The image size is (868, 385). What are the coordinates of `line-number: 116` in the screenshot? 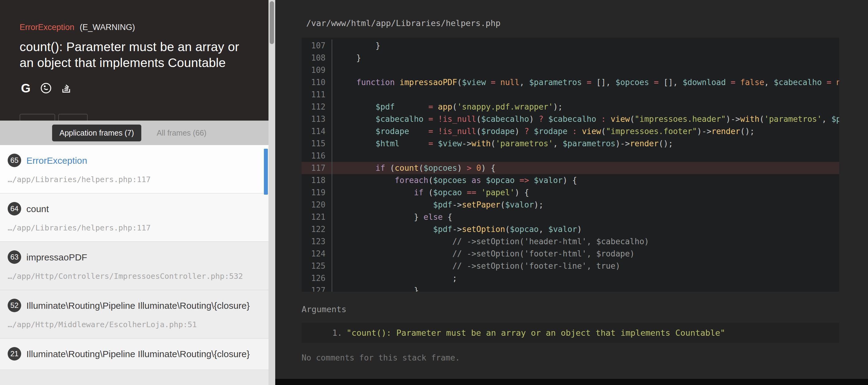 It's located at (317, 156).